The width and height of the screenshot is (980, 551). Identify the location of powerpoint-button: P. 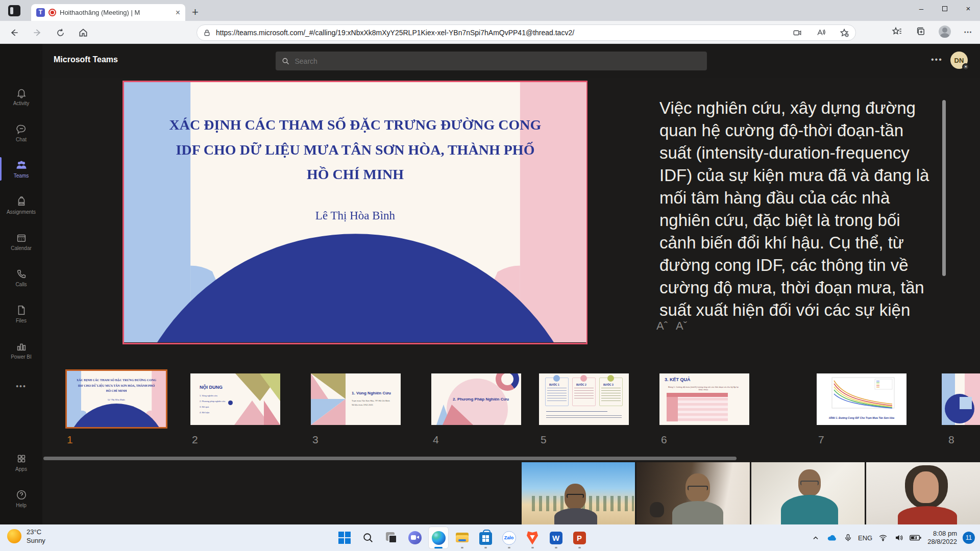
(579, 538).